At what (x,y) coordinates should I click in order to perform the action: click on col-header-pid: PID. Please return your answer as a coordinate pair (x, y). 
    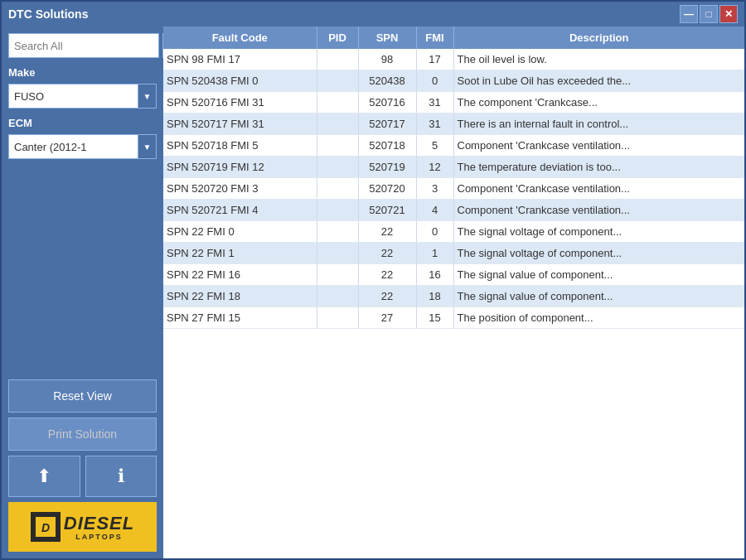
    Looking at the image, I should click on (337, 38).